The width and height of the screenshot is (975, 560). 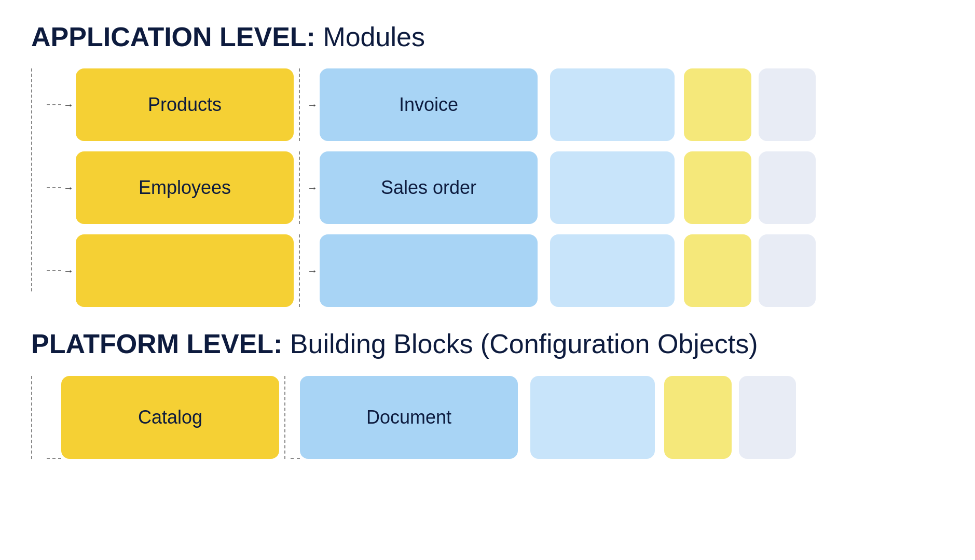 What do you see at coordinates (68, 105) in the screenshot?
I see `arrow-1: →` at bounding box center [68, 105].